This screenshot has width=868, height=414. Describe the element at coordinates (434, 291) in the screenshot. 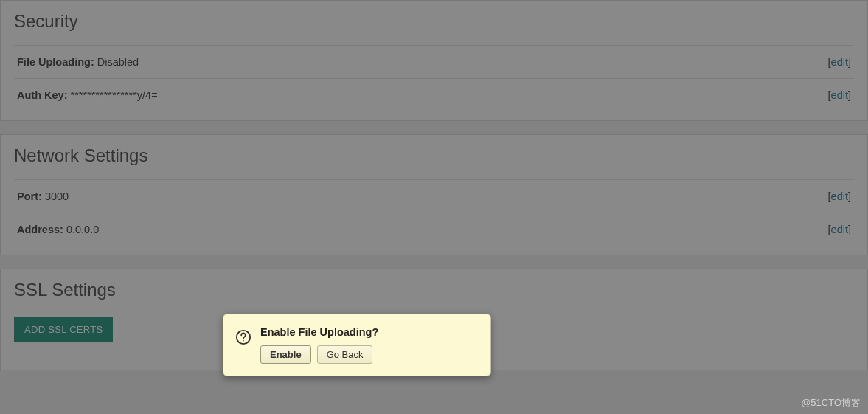

I see `ssl-title: SSL Settings` at that location.